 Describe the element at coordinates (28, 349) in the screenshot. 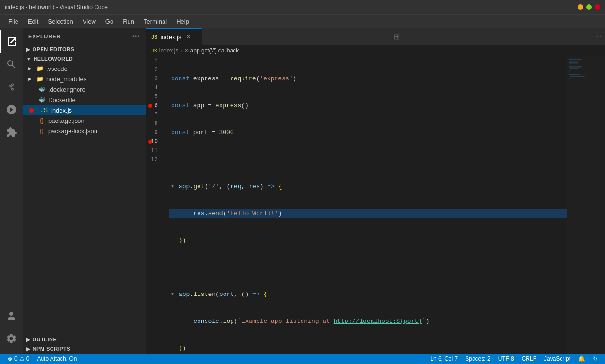

I see `npm-chevron: ▶` at that location.